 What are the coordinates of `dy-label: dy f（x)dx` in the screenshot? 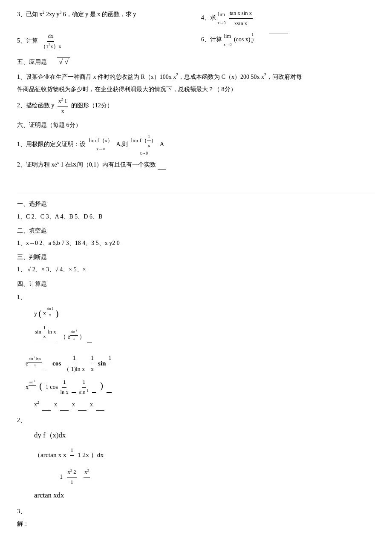 It's located at (50, 435).